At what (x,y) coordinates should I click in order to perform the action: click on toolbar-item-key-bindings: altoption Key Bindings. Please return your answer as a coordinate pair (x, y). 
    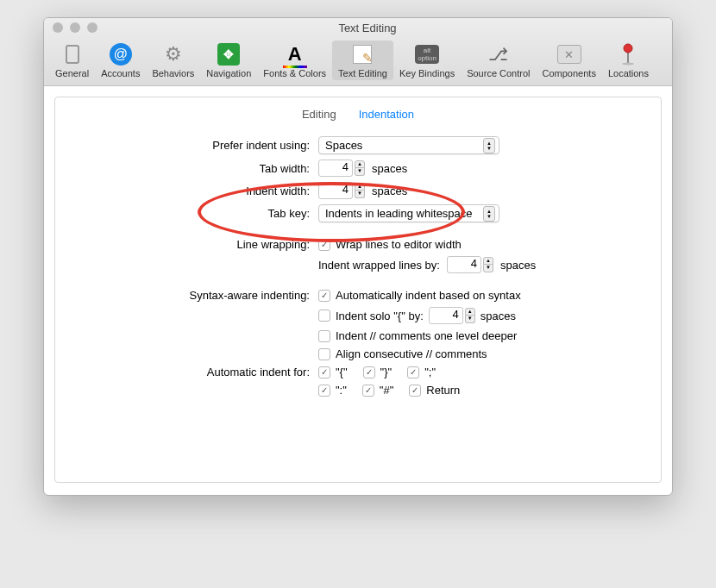
    Looking at the image, I should click on (427, 60).